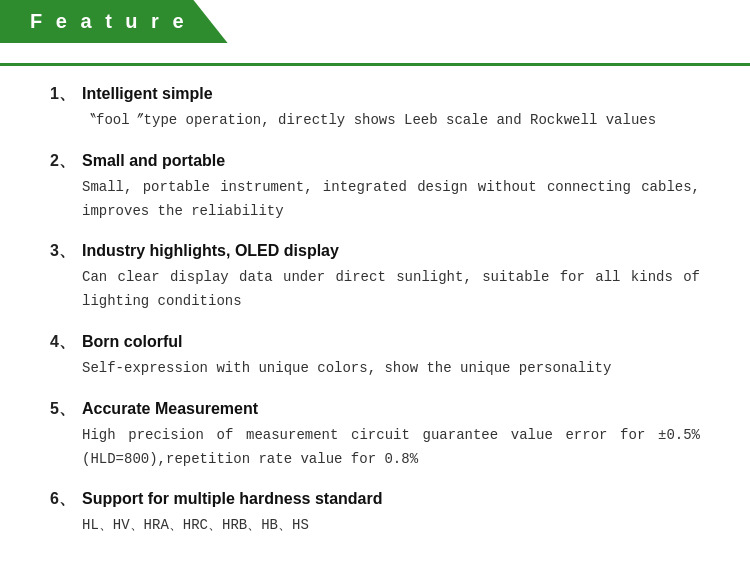 This screenshot has height=579, width=750. What do you see at coordinates (375, 500) in the screenshot?
I see `feature-heading: 6、Support for multiple hardness standard` at bounding box center [375, 500].